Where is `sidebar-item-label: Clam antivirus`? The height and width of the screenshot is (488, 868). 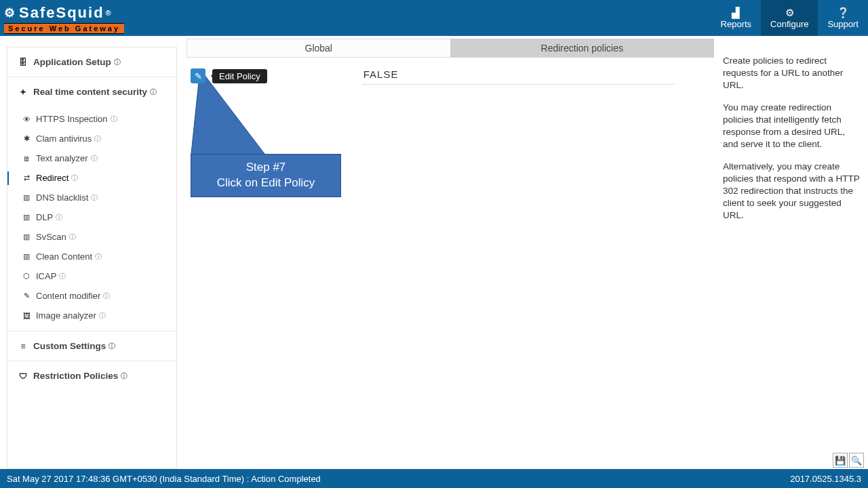
sidebar-item-label: Clam antivirus is located at coordinates (64, 138).